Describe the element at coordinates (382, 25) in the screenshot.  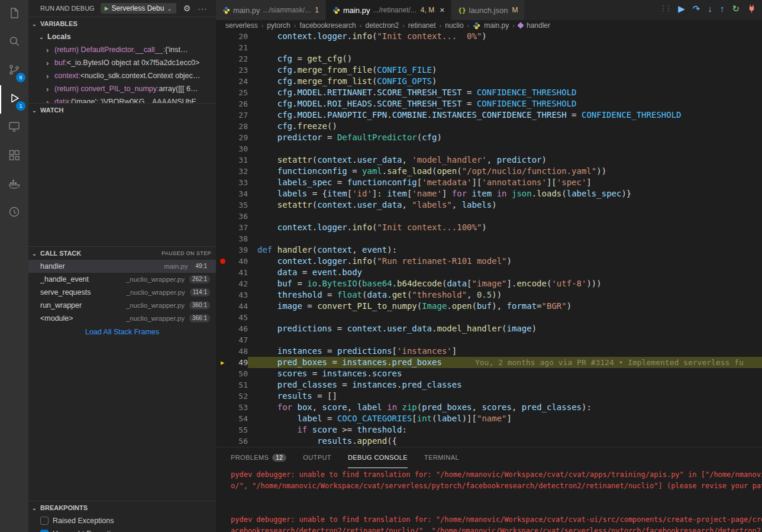
I see `breadcrumb-item: detectron2` at that location.